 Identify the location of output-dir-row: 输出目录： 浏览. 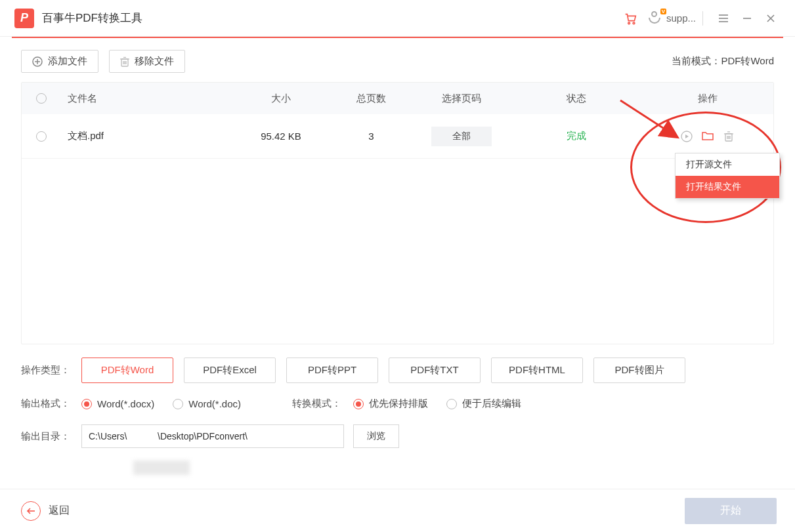
(398, 436).